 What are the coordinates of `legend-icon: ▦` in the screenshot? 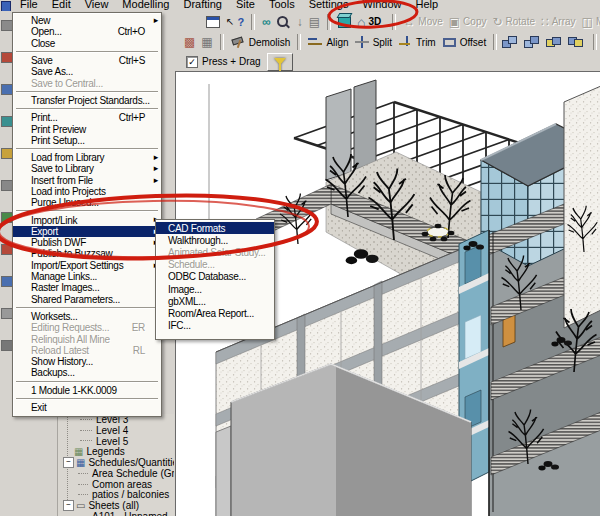 It's located at (78, 452).